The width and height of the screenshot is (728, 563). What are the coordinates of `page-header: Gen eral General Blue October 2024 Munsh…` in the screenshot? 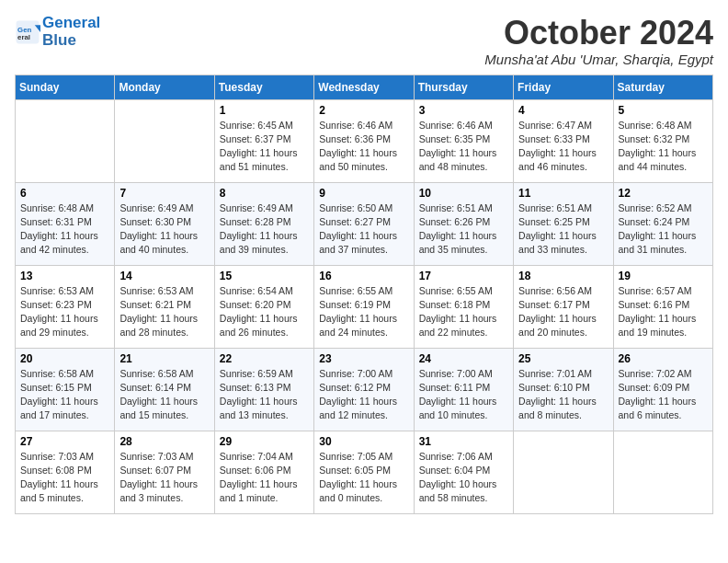 It's located at (364, 40).